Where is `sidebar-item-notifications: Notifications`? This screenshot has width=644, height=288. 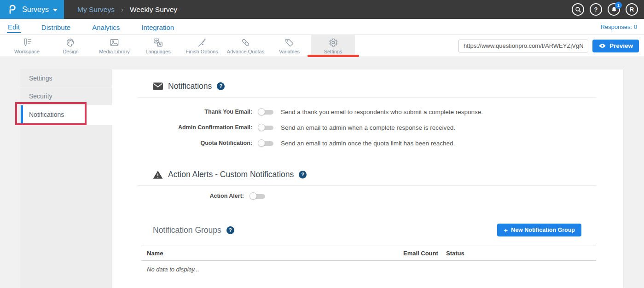
sidebar-item-notifications: Notifications is located at coordinates (66, 114).